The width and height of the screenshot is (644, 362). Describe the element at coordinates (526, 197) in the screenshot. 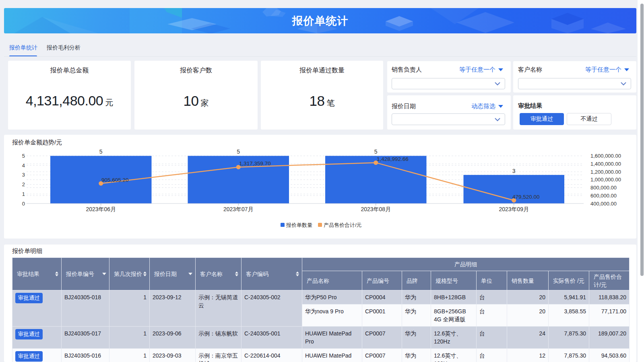

I see `svg-text: 479,520.00` at that location.